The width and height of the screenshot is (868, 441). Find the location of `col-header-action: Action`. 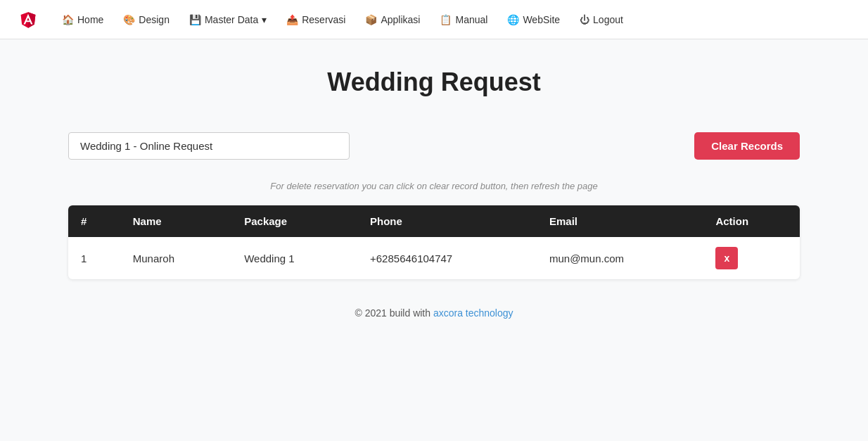

col-header-action: Action is located at coordinates (751, 221).